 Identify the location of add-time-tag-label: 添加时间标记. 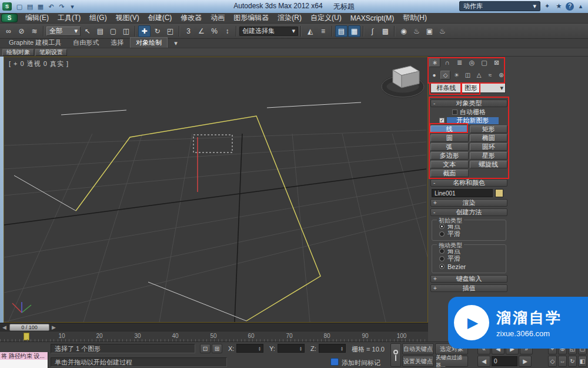
(361, 363).